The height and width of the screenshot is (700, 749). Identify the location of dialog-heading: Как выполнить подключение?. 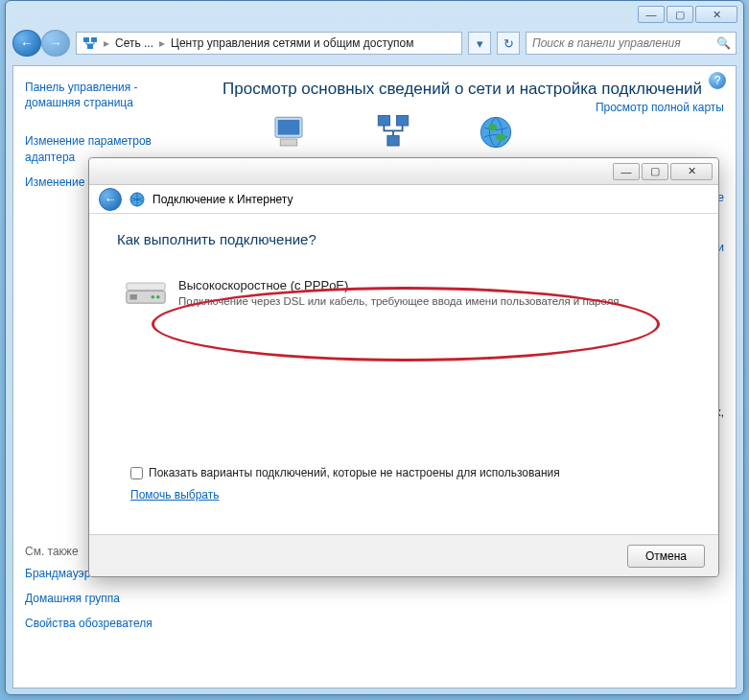
(404, 240).